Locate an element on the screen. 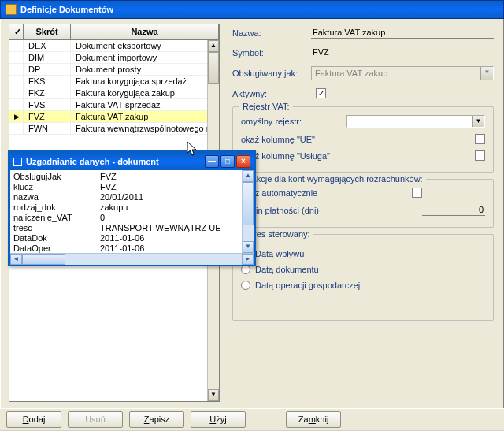 This screenshot has width=504, height=431. tworz-auto-checkbox is located at coordinates (417, 192).